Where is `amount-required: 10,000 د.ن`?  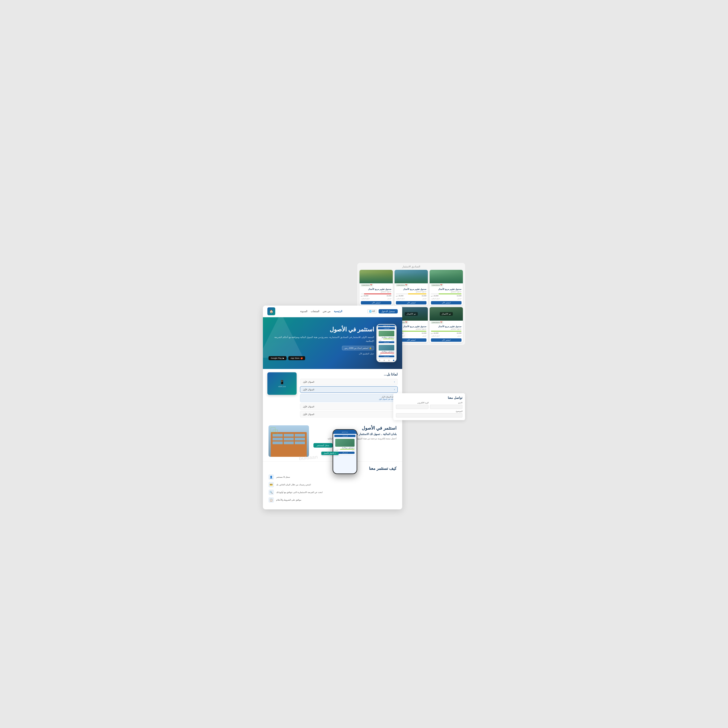
amount-required: 10,000 د.ن is located at coordinates (435, 296).